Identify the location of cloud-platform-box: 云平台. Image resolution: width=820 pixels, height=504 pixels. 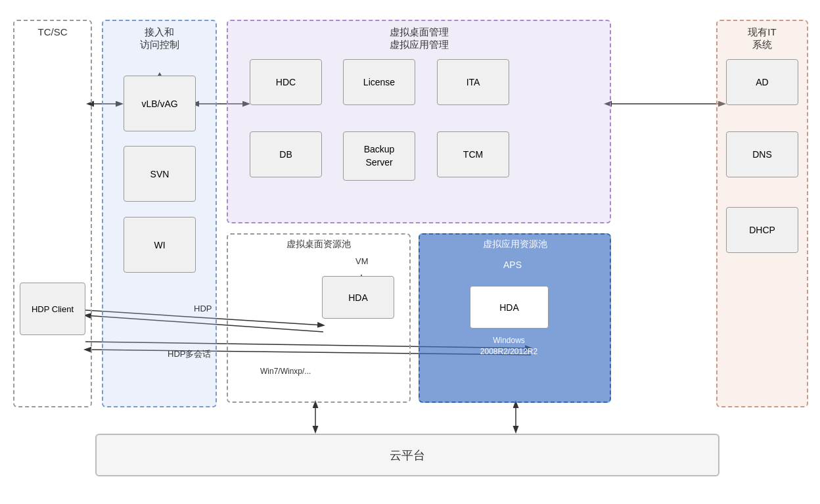
(407, 455).